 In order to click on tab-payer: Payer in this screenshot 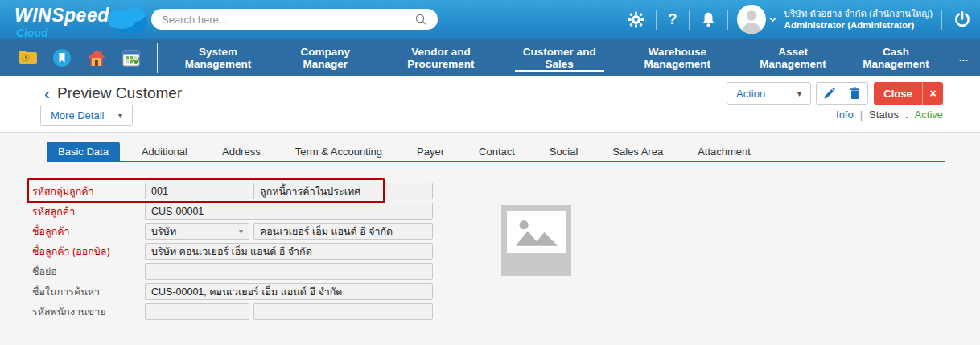, I will do `click(430, 151)`.